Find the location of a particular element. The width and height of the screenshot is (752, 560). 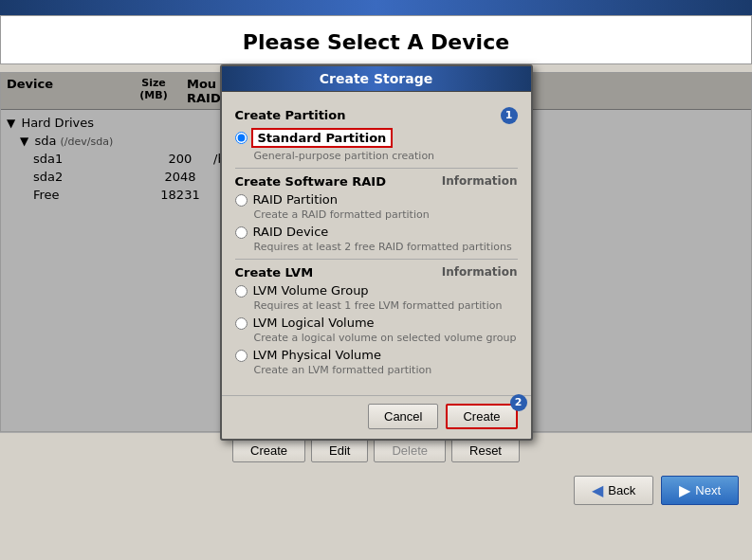

create-button: Create is located at coordinates (482, 417).